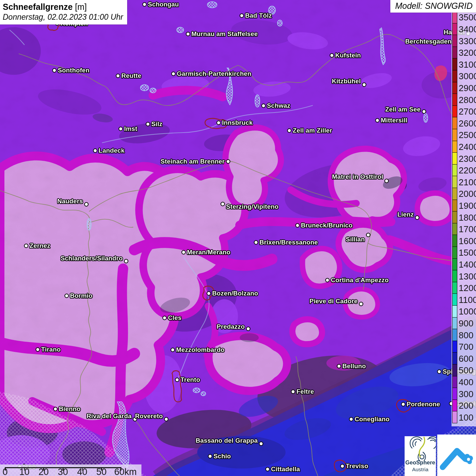 The height and width of the screenshot is (476, 476). I want to click on city-label-nauders: Nauders, so click(70, 201).